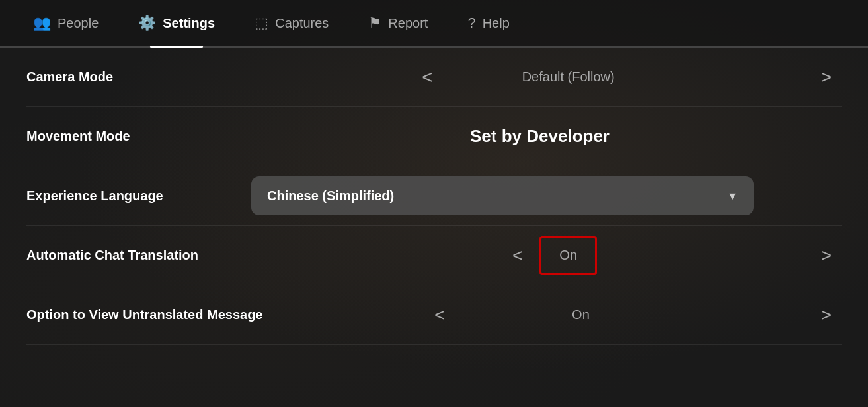 This screenshot has height=407, width=868. Describe the element at coordinates (375, 23) in the screenshot. I see `report-icon: ⚑` at that location.